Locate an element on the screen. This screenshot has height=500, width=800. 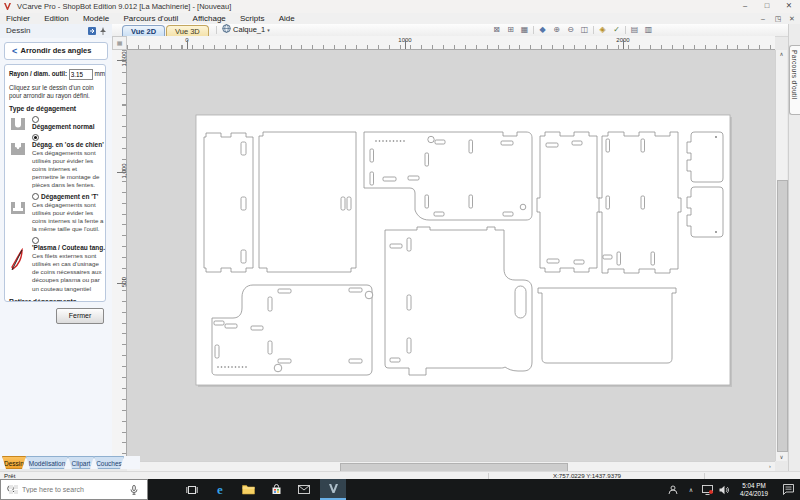
zoom-drawing-icon: ⊞ is located at coordinates (510, 30).